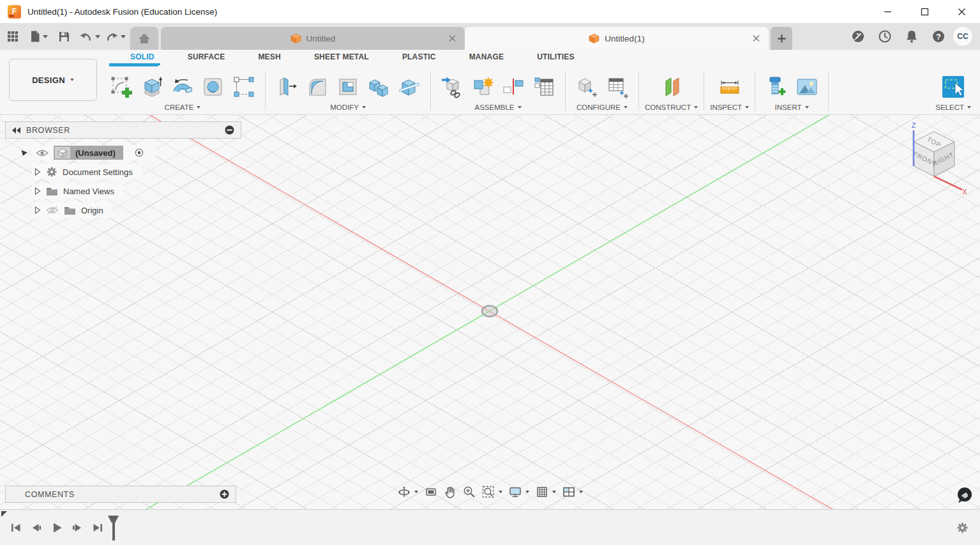  I want to click on insert-derive-button, so click(452, 87).